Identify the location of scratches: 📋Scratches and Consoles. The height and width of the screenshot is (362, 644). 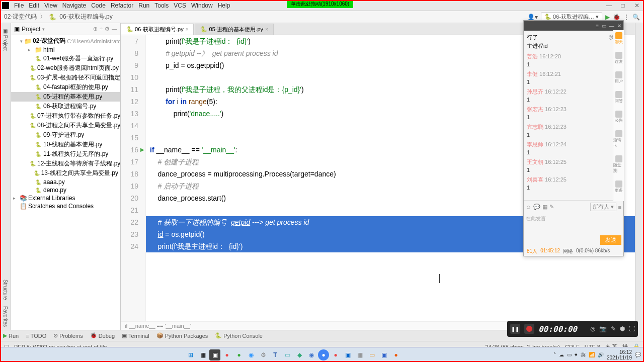
(65, 206).